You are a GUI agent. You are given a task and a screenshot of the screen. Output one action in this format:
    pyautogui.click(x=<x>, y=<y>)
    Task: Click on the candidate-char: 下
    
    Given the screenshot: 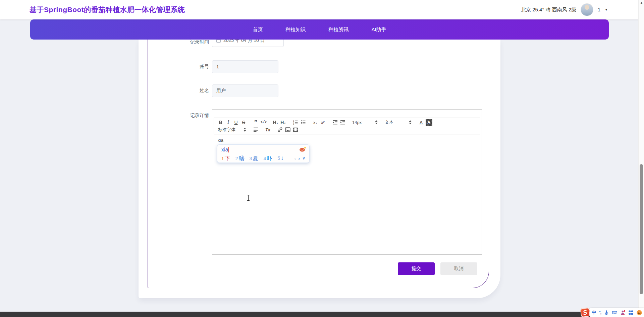 What is the action you would take?
    pyautogui.click(x=227, y=158)
    